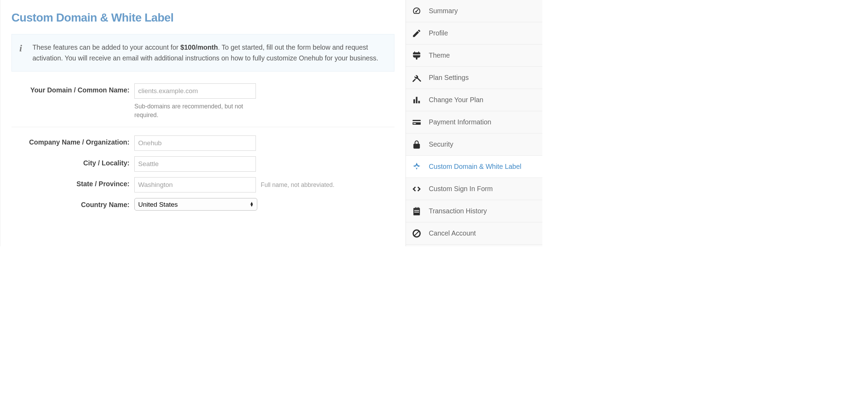  What do you see at coordinates (417, 56) in the screenshot?
I see `paint-icon` at bounding box center [417, 56].